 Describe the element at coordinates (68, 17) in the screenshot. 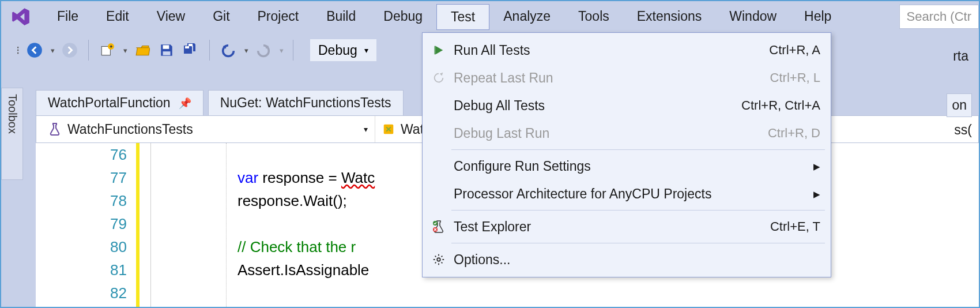

I see `menu-file: File` at that location.